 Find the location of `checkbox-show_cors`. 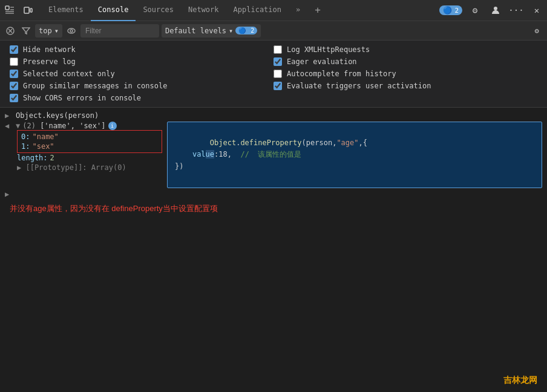

checkbox-show_cors is located at coordinates (14, 98).